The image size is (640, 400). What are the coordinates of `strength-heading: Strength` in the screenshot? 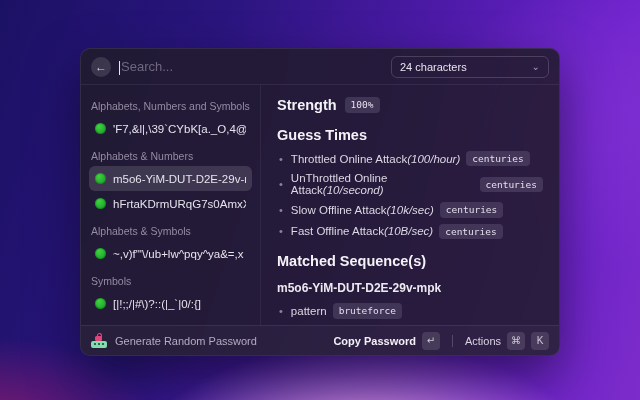 It's located at (307, 105).